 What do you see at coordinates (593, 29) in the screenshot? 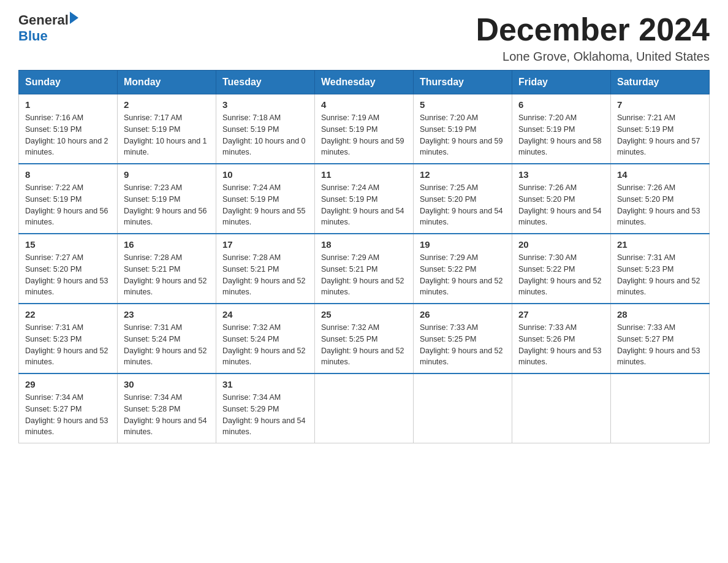
I see `month-title: December 2024` at bounding box center [593, 29].